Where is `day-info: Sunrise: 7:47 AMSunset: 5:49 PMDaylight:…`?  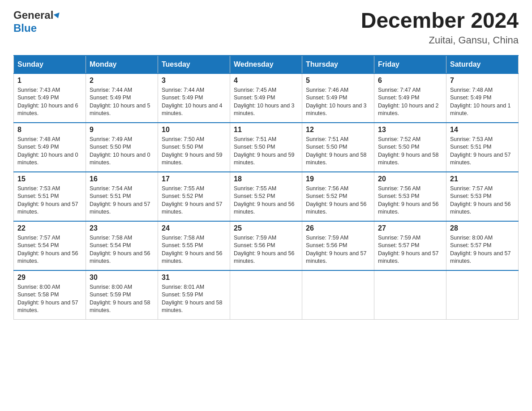
day-info: Sunrise: 7:47 AMSunset: 5:49 PMDaylight:… is located at coordinates (410, 102).